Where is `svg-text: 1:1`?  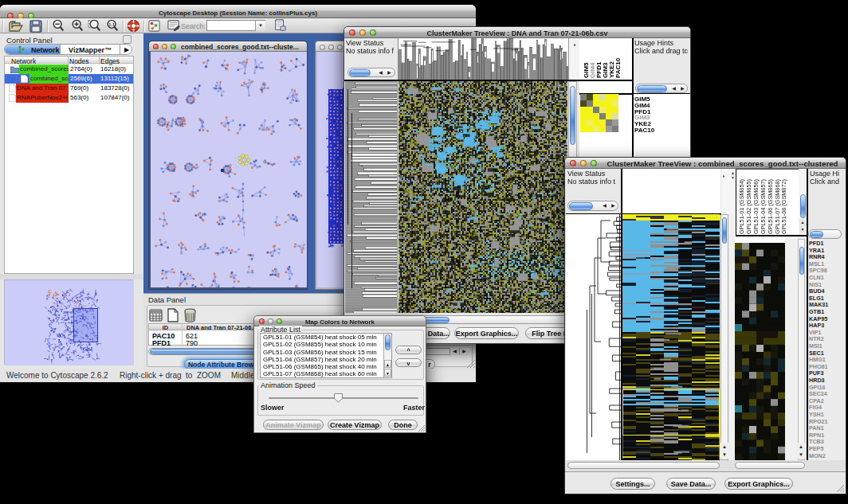
svg-text: 1:1 is located at coordinates (112, 25).